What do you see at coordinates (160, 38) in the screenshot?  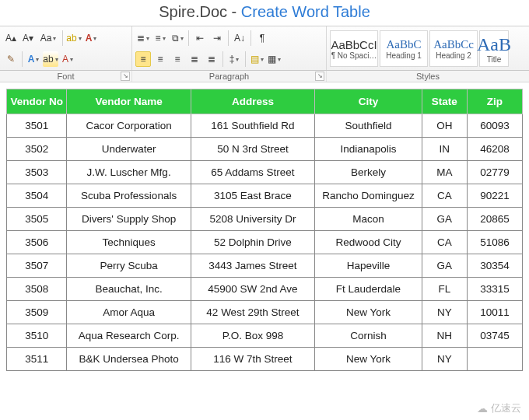 I see `numbering-icon: ≡` at bounding box center [160, 38].